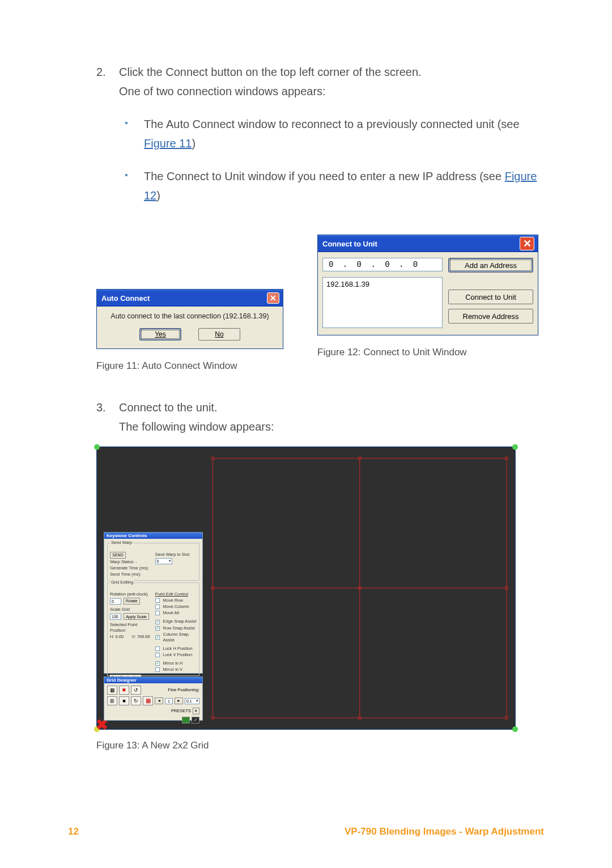 This screenshot has height=868, width=612. I want to click on figure-11-caption: Figure 11: Auto Connect Window, so click(167, 366).